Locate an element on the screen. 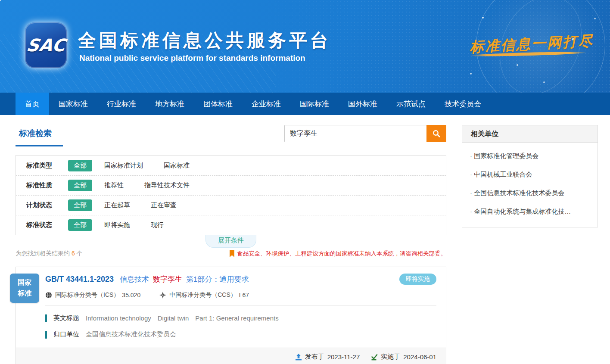 The height and width of the screenshot is (364, 610). sac-logo: SAC is located at coordinates (46, 45).